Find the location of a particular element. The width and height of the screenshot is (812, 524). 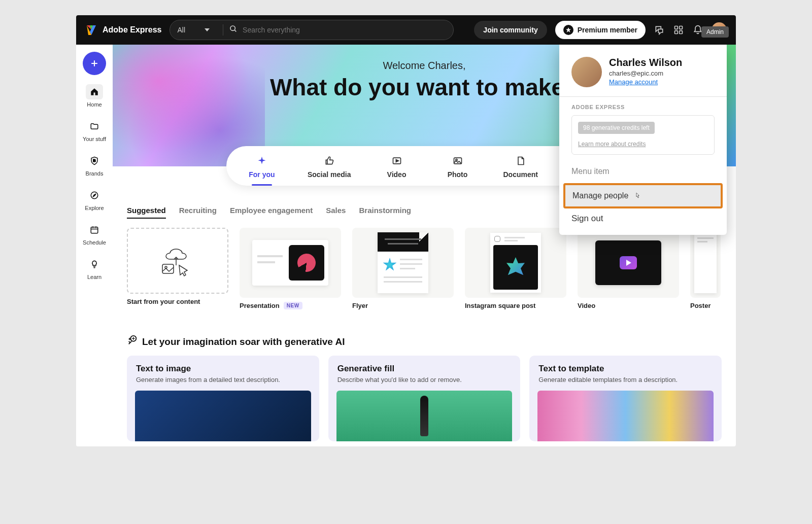

search-group: All is located at coordinates (312, 30).